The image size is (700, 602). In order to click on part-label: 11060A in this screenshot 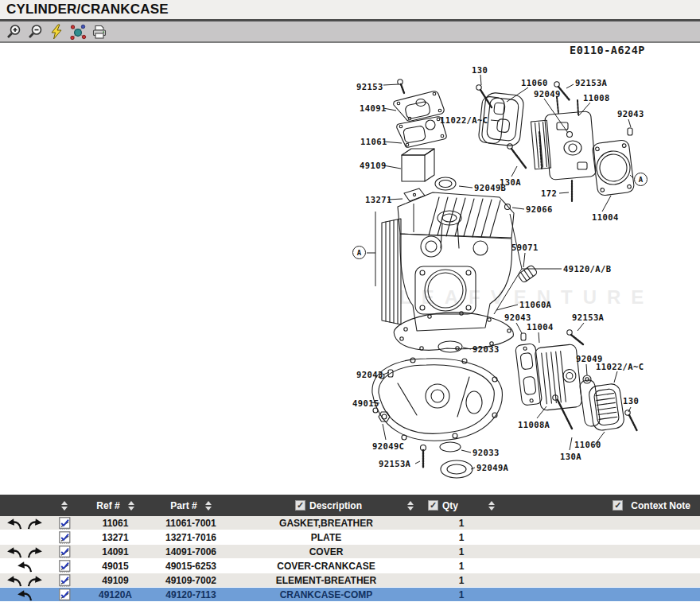, I will do `click(535, 305)`.